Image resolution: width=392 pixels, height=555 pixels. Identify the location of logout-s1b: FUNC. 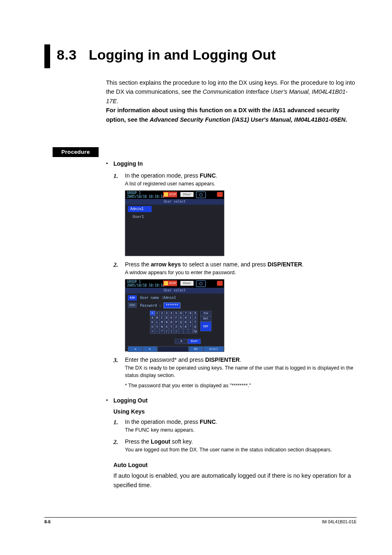
(208, 422).